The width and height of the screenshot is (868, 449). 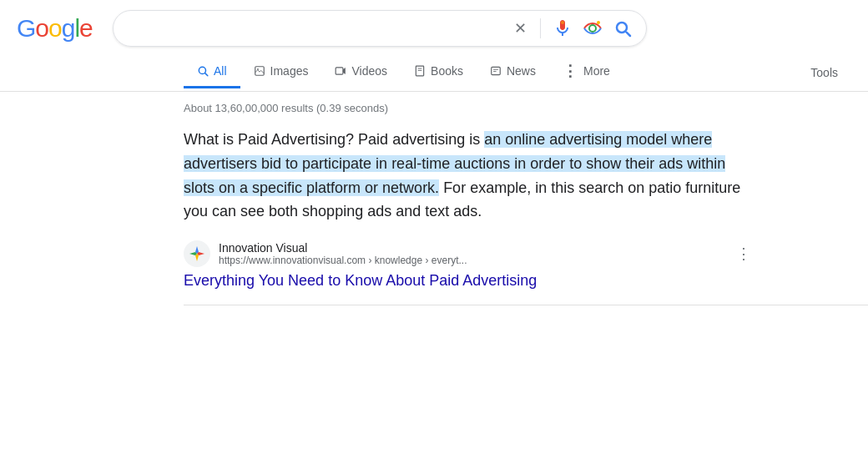 I want to click on logo-letter-G: G, so click(x=26, y=28).